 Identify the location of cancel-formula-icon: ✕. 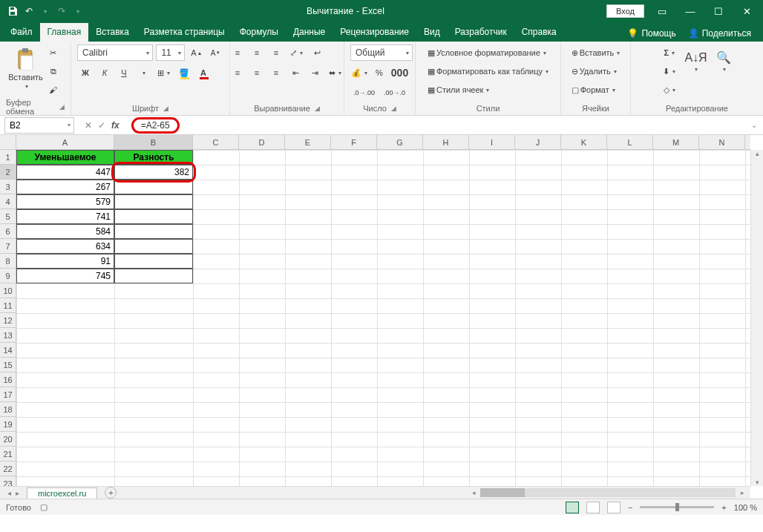
(88, 125).